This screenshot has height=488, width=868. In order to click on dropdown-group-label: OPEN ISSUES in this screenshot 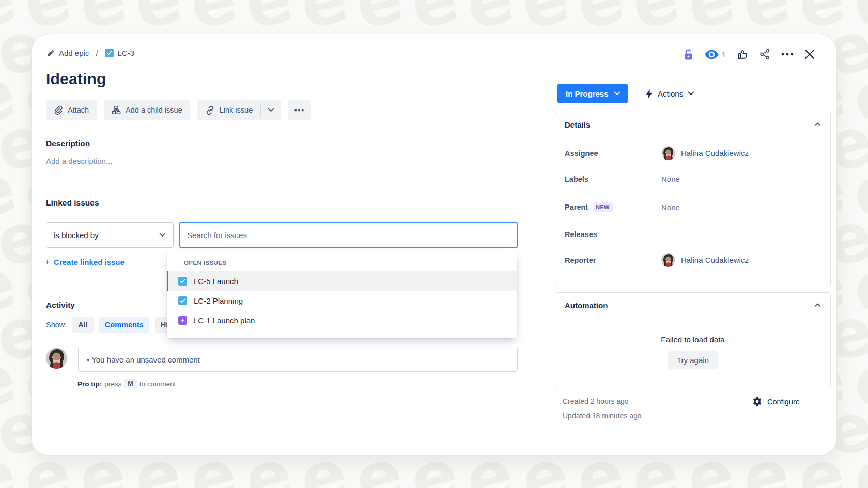, I will do `click(342, 265)`.